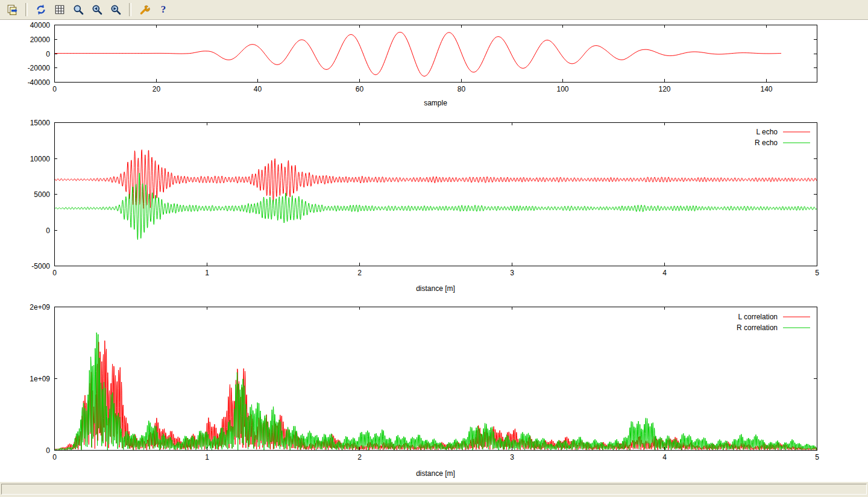  What do you see at coordinates (40, 25) in the screenshot?
I see `y-tick-label: 40000` at bounding box center [40, 25].